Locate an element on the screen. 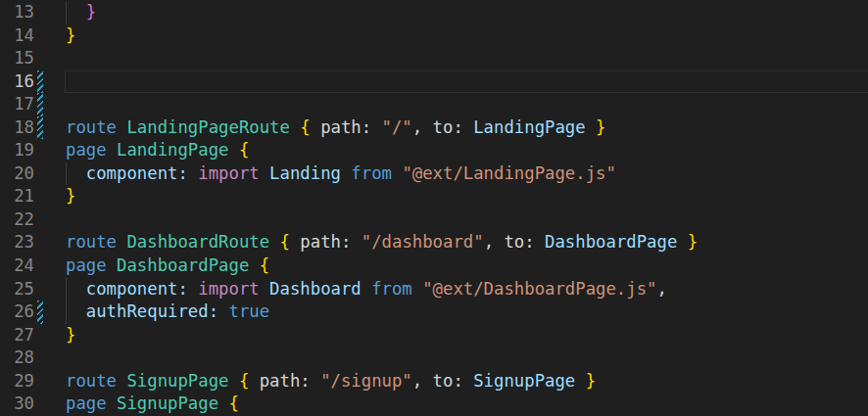  line-number: 24 is located at coordinates (18, 266).